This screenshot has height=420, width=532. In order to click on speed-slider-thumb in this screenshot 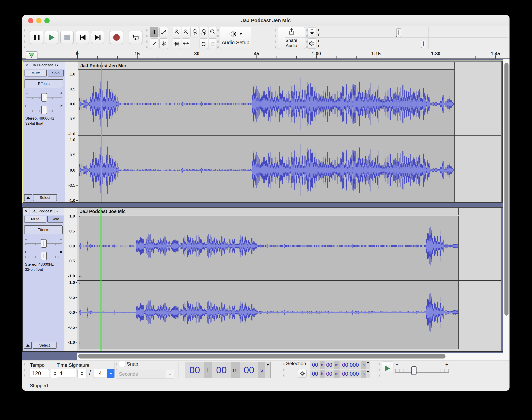, I will do `click(414, 371)`.